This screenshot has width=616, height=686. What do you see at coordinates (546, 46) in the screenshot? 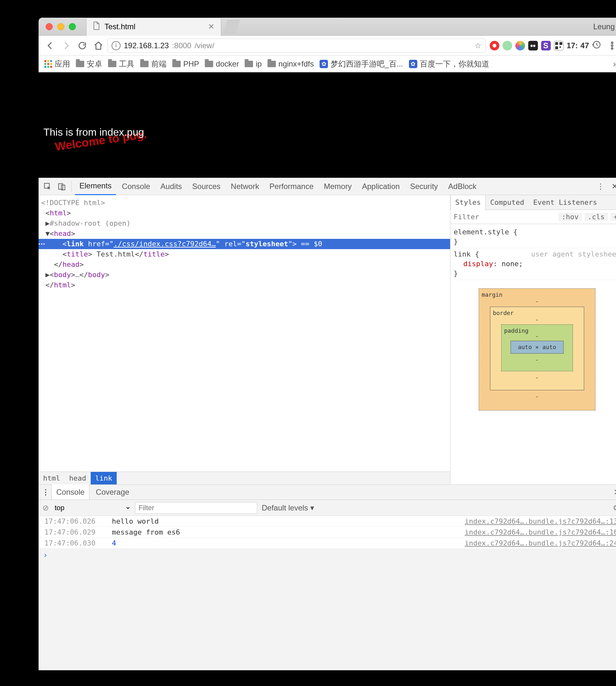
I see `extension-icon: S` at bounding box center [546, 46].